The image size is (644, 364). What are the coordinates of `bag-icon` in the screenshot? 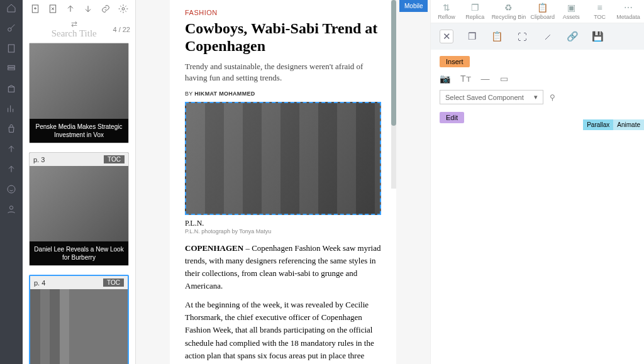 It's located at (11, 129).